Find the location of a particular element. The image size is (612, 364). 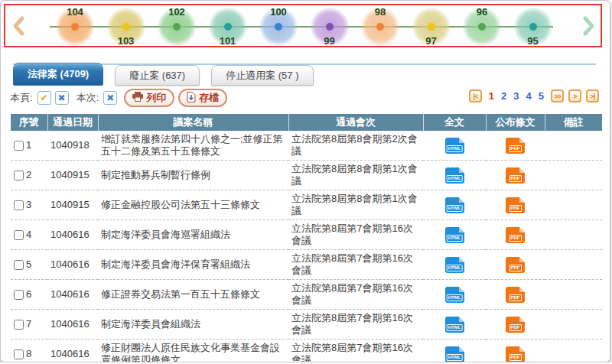

timeline-year-label: 101 is located at coordinates (228, 41).